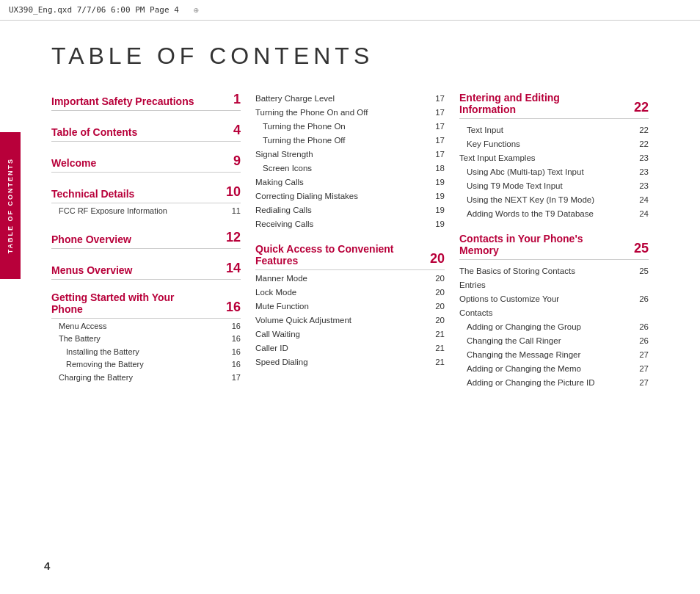  Describe the element at coordinates (343, 292) in the screenshot. I see `toc-item-lock-label: Lock Mode` at that location.